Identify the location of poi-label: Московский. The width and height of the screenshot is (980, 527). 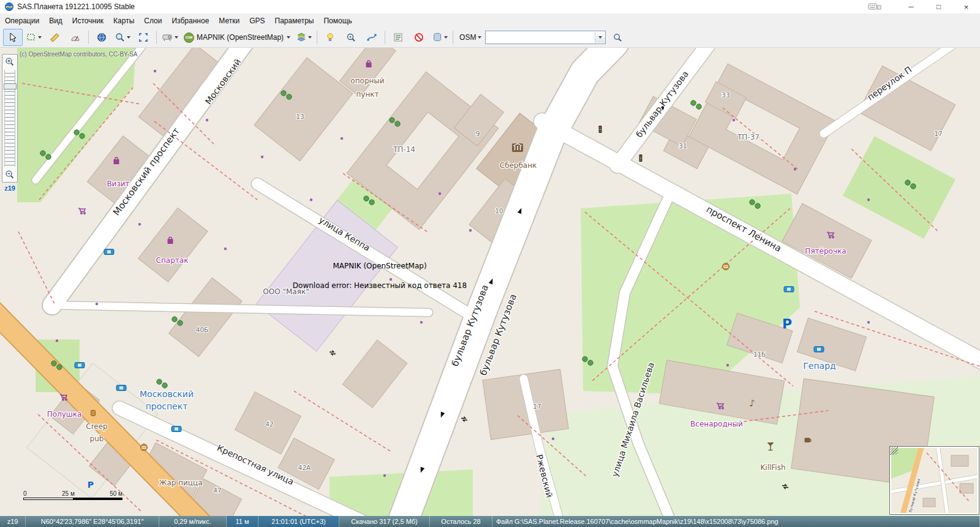
(167, 394).